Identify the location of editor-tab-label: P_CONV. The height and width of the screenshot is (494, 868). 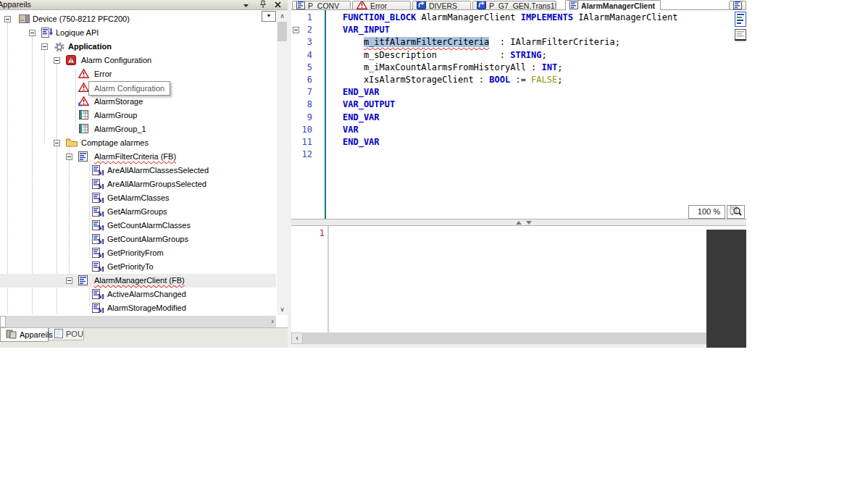
(323, 6).